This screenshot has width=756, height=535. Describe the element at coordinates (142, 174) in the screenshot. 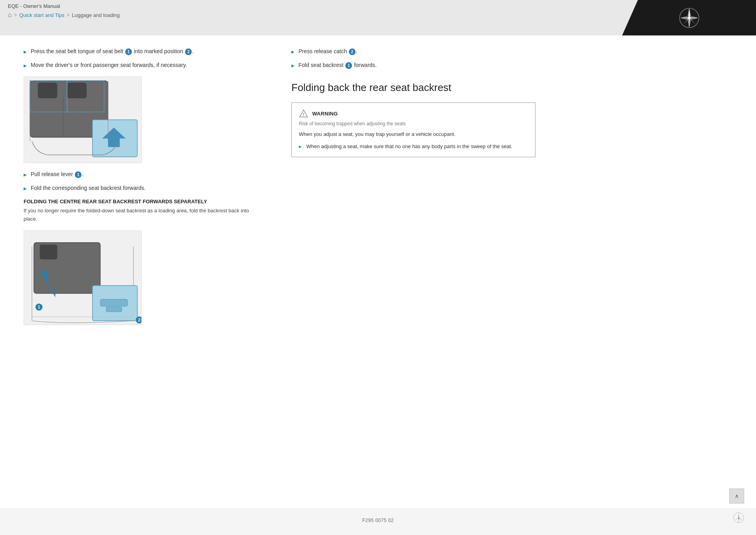

I see `instruction-3: ▶ Pull release lever 1.` at that location.